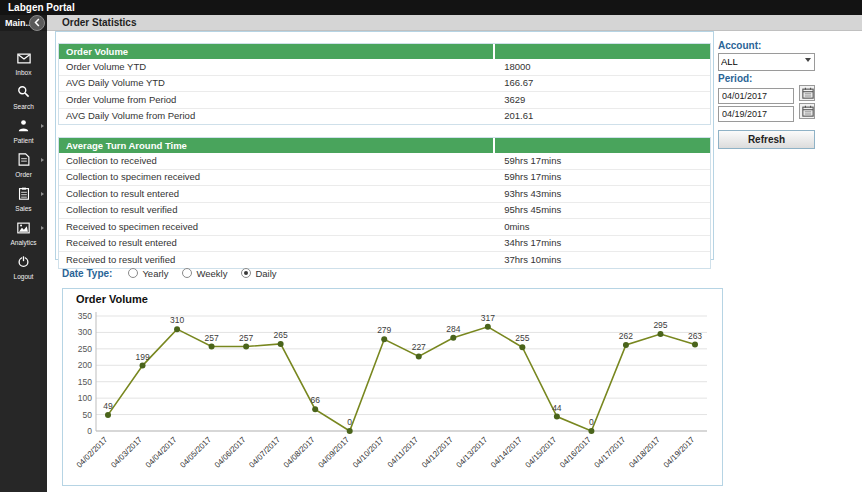 This screenshot has width=862, height=492. Describe the element at coordinates (384, 212) in the screenshot. I see `table-row: Collection to result verified95hrs 45min…` at that location.